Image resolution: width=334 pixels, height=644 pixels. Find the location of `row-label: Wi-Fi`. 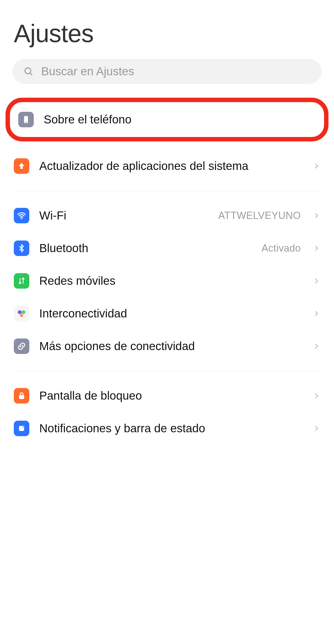

row-label: Wi-Fi is located at coordinates (124, 216).